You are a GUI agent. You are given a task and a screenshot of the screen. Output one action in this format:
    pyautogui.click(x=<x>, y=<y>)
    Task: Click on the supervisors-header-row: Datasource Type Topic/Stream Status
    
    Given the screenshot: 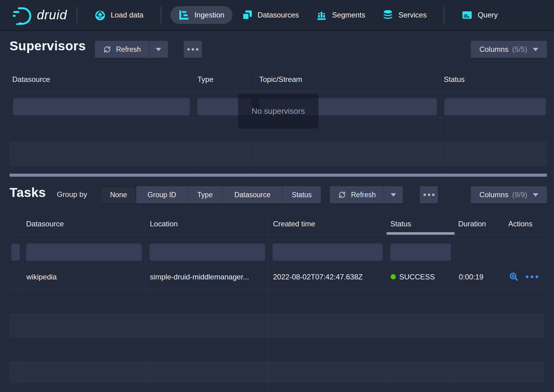 What is the action you would take?
    pyautogui.click(x=278, y=79)
    